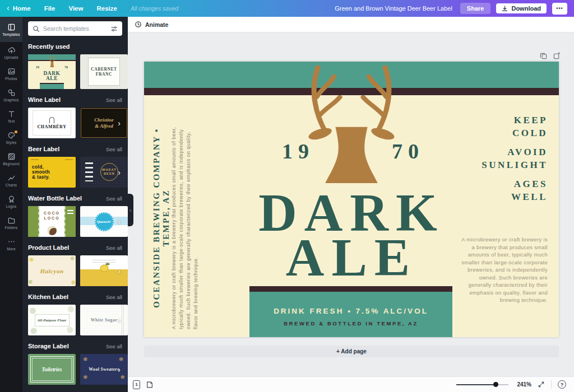  I want to click on thumb-year-left: 19, so click(38, 67).